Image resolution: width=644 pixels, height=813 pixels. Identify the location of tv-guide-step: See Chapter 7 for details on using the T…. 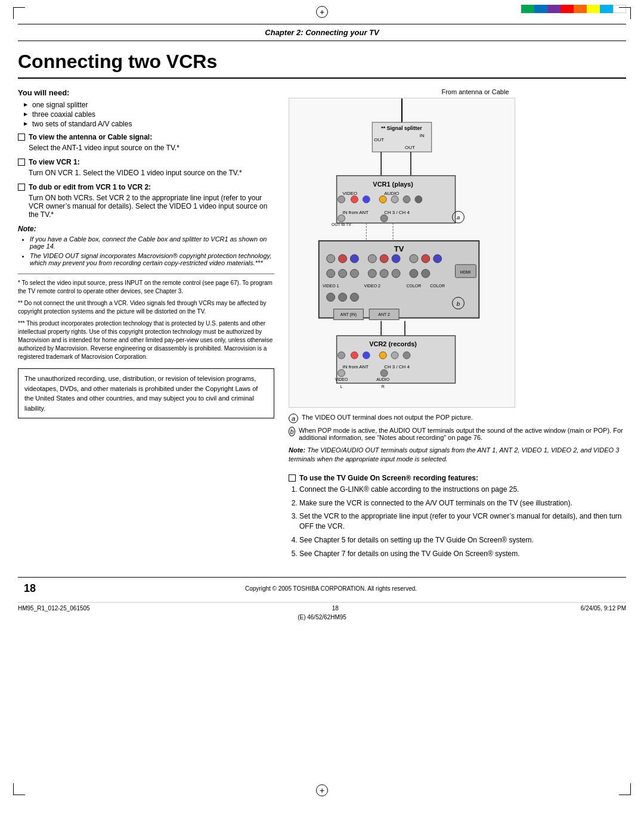
(463, 554).